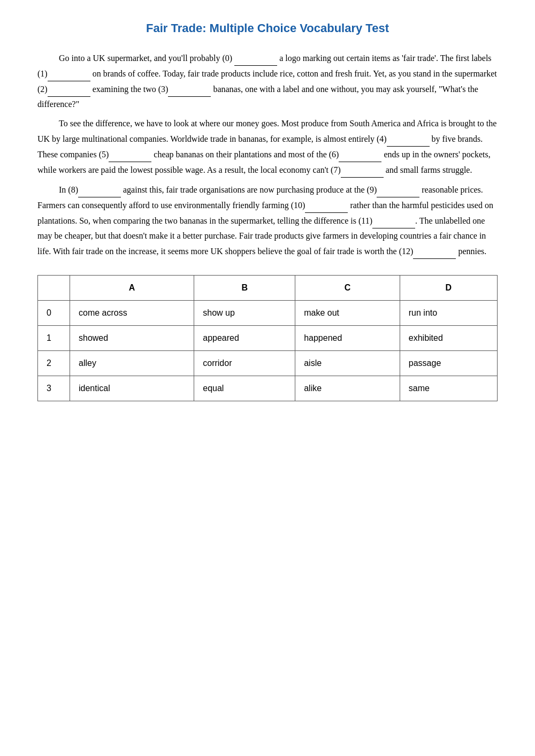 This screenshot has width=535, height=756. What do you see at coordinates (268, 220) in the screenshot?
I see `paragraph-3: In (8) against this, fair trade organisa…` at bounding box center [268, 220].